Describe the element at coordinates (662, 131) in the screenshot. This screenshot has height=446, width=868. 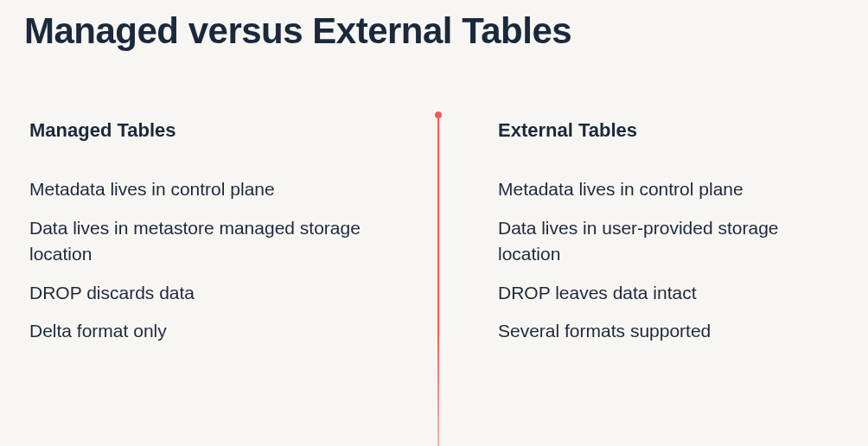
I see `external-tables-heading: External Tables` at that location.